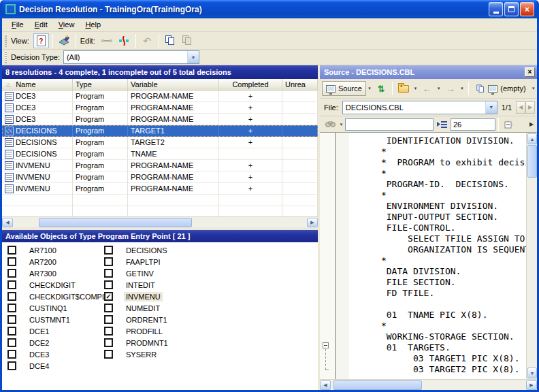 Image resolution: width=539 pixels, height=392 pixels. I want to click on menu-edit: Edit, so click(41, 24).